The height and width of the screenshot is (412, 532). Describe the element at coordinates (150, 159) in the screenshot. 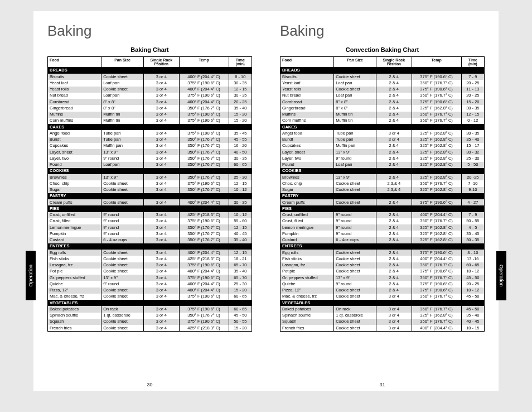

I see `table-row: Layer, two9" round3 or 4350° F (176.7° C…` at that location.